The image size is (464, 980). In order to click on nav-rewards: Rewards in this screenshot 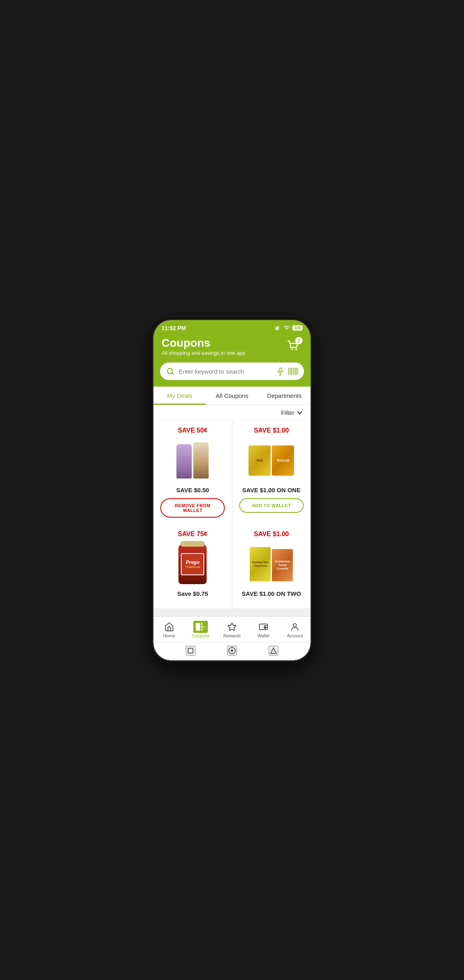, I will do `click(232, 630)`.